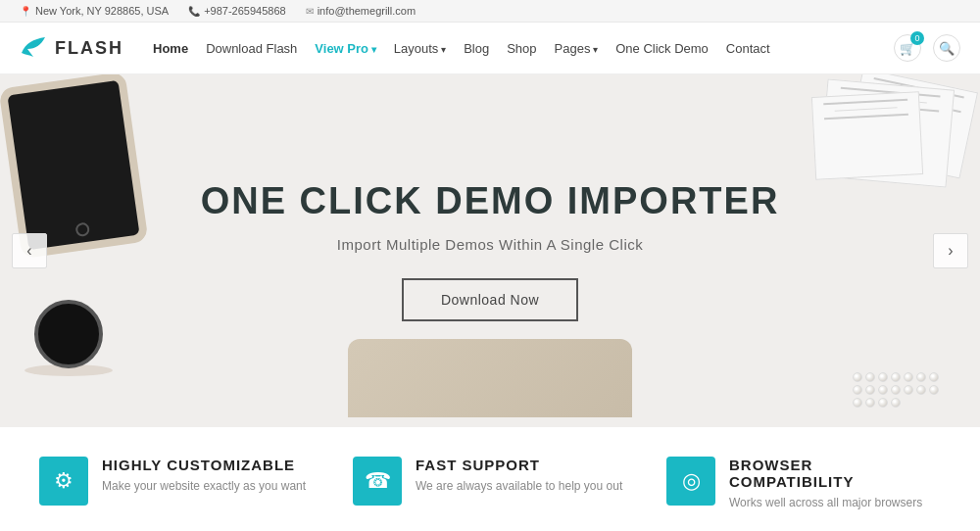  I want to click on main-nav: Home Download Flash View Pro Layouts Blo…, so click(523, 49).